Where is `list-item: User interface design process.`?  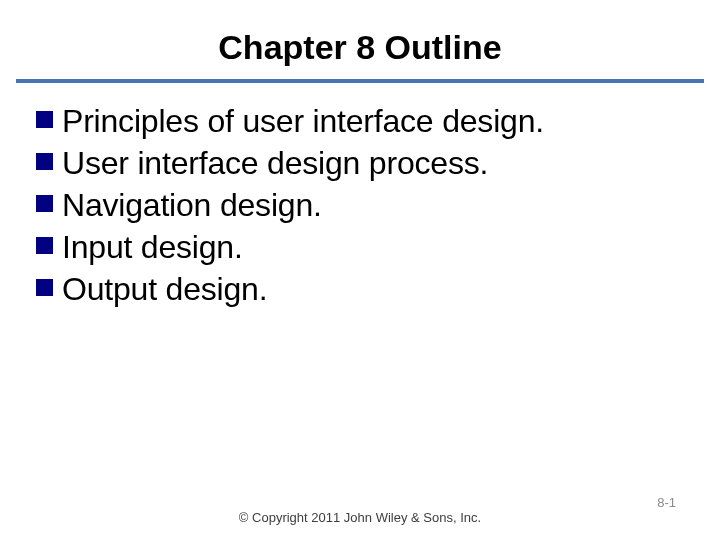 list-item: User interface design process. is located at coordinates (360, 163).